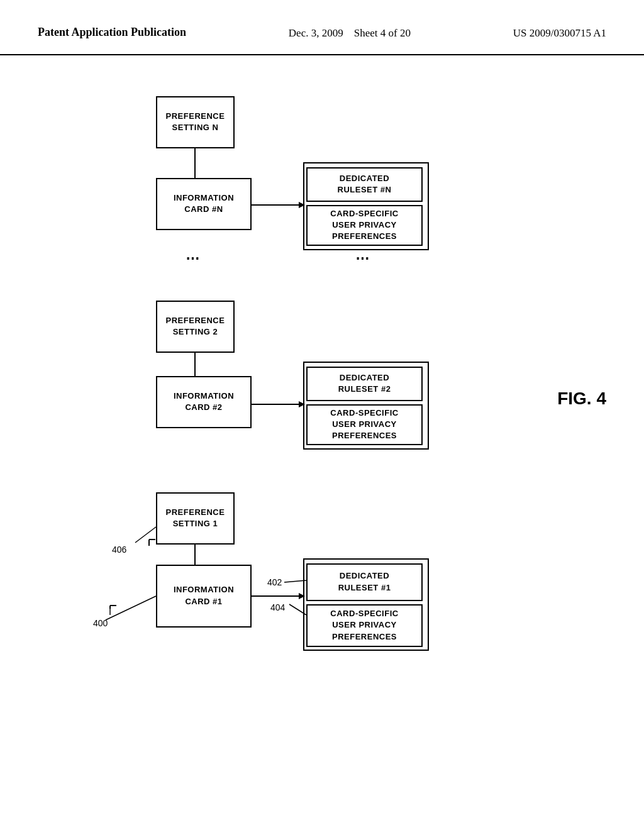 The image size is (644, 830). Describe the element at coordinates (350, 33) in the screenshot. I see `header-date-sheet: Dec. 3, 2009 Sheet 4 of 20` at that location.